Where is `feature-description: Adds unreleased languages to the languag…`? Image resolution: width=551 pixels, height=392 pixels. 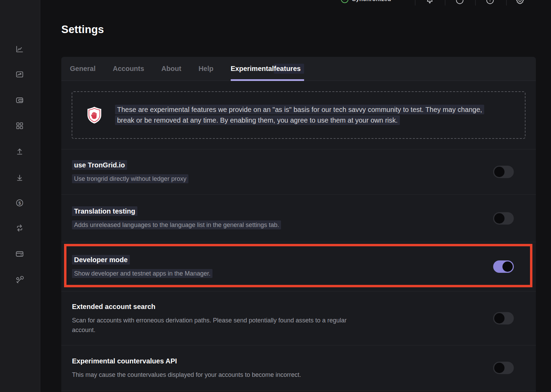
feature-description: Adds unreleased languages to the languag… is located at coordinates (176, 225).